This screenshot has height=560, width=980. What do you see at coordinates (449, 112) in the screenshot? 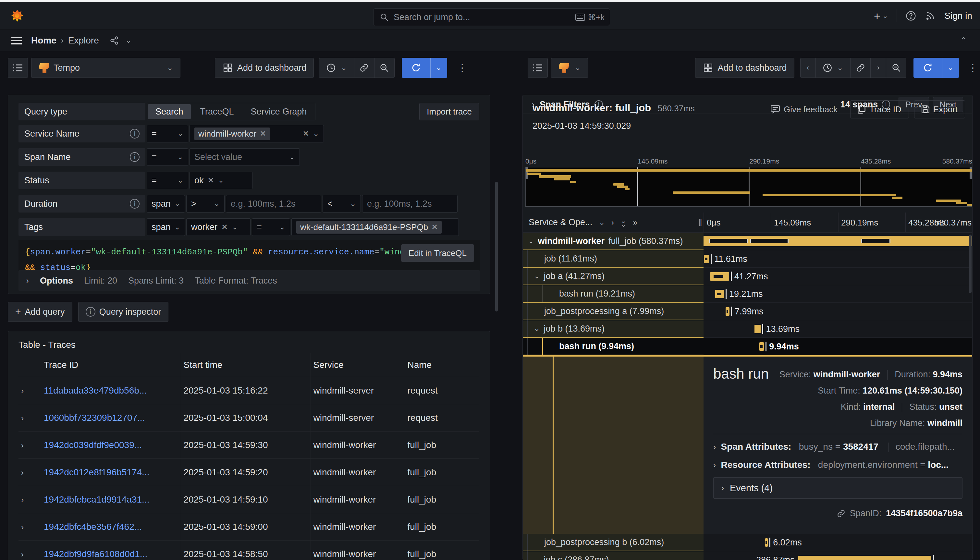
I see `import-trace-button: Import trace` at bounding box center [449, 112].